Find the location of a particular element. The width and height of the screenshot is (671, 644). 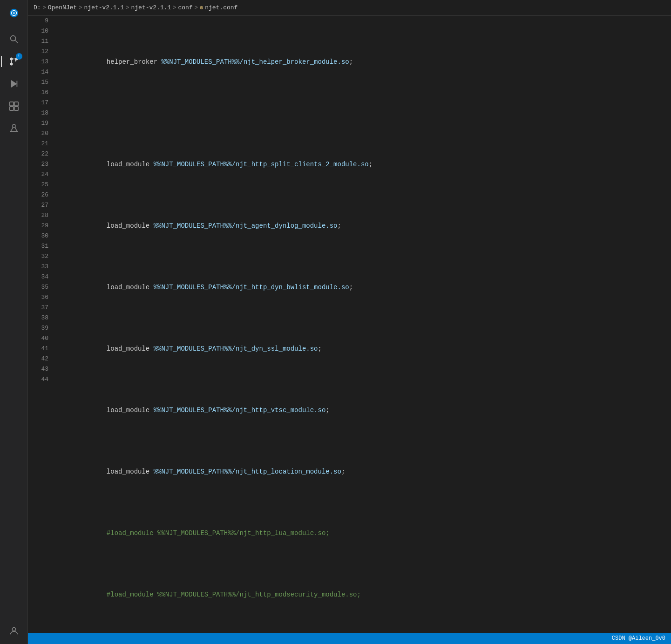

run-icon is located at coordinates (14, 84).